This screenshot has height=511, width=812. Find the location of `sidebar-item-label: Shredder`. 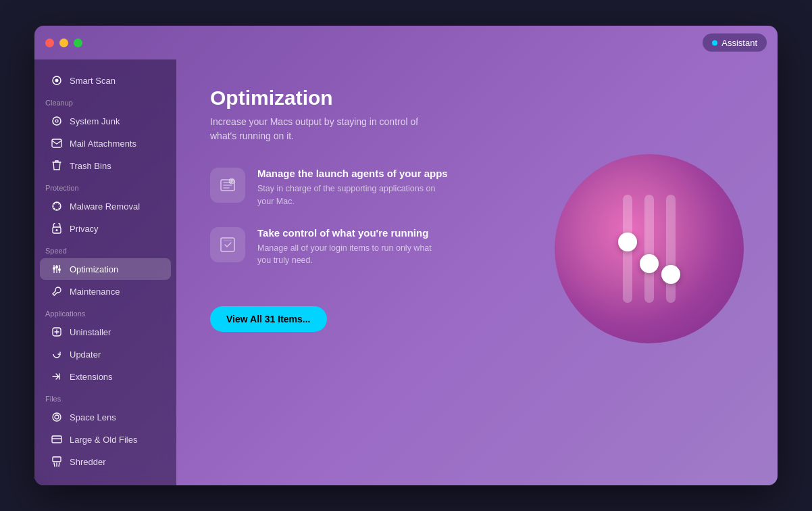

sidebar-item-label: Shredder is located at coordinates (88, 462).